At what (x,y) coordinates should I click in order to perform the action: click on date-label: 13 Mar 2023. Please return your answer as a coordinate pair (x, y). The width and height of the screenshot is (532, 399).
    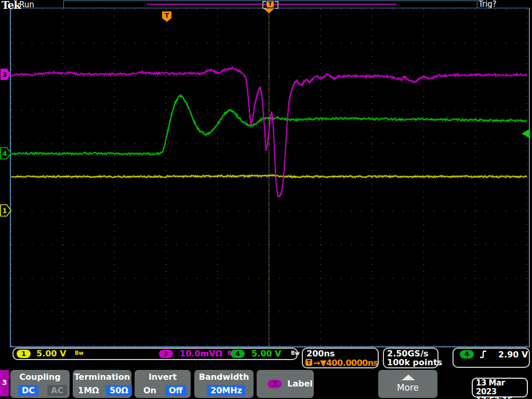
    Looking at the image, I should click on (501, 388).